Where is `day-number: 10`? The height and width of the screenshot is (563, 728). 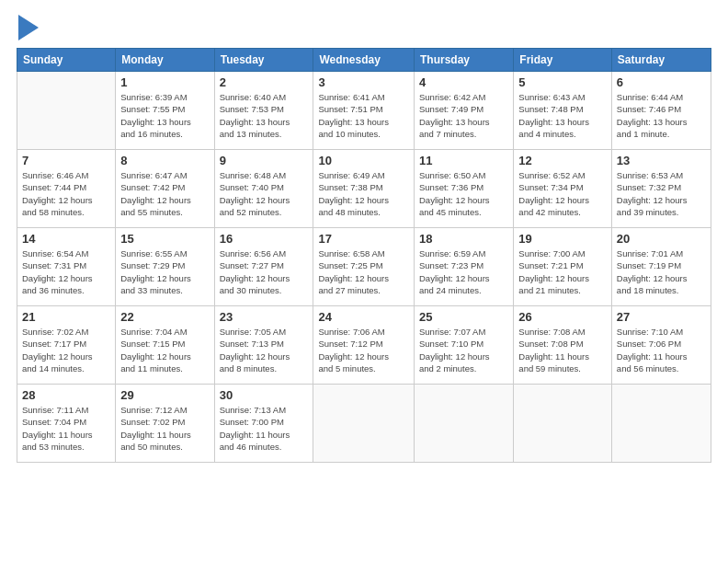
day-number: 10 is located at coordinates (364, 160).